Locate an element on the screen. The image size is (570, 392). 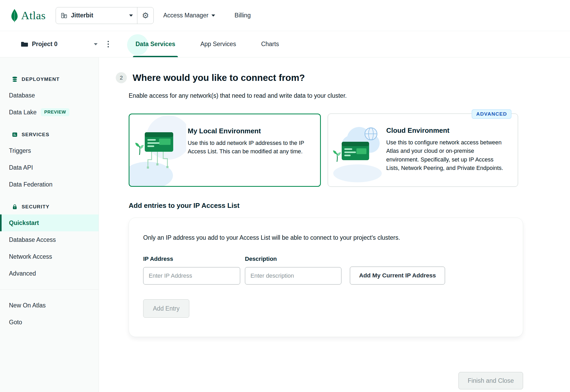
sidebar-section-security: SECURITY Quickstart Database Access Netw… is located at coordinates (49, 241).